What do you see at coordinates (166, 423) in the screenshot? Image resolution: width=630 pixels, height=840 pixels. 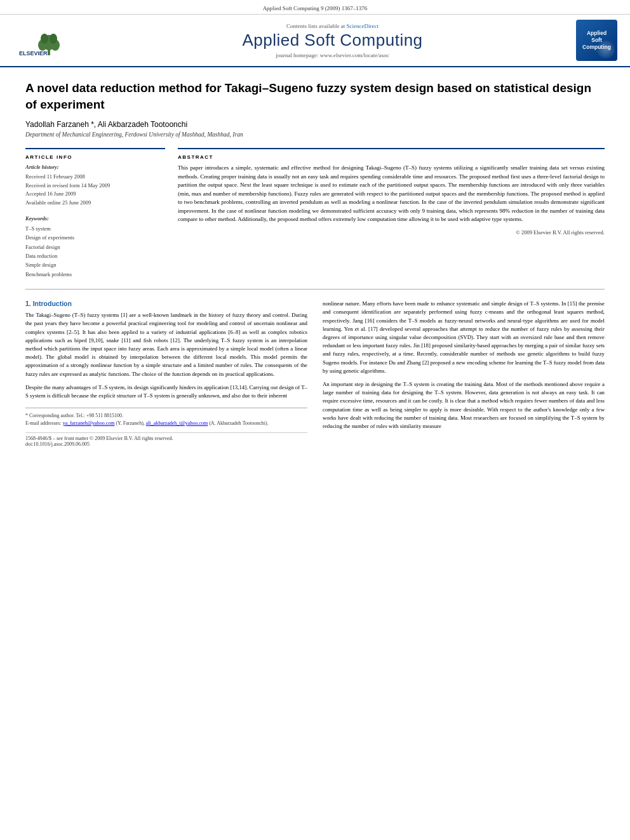 I see `footnote-email: E-mail addresses: ya_farzaneh@yahoo.com …` at bounding box center [166, 423].